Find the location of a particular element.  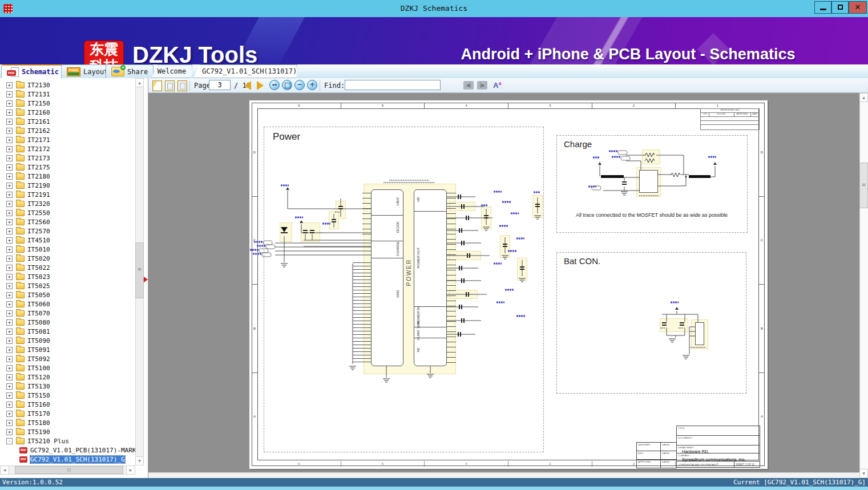

zoom-in-button is located at coordinates (312, 85).